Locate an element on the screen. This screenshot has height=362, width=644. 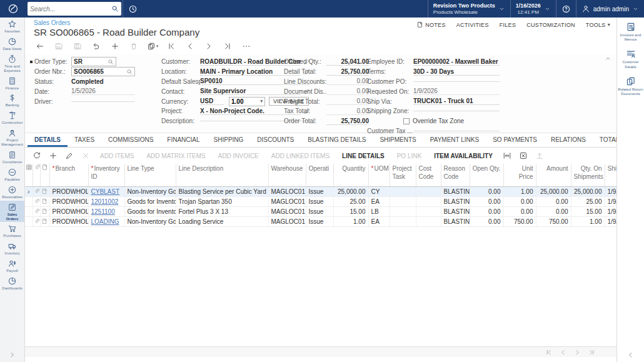
tab-shipping: SHIPPING is located at coordinates (229, 140).